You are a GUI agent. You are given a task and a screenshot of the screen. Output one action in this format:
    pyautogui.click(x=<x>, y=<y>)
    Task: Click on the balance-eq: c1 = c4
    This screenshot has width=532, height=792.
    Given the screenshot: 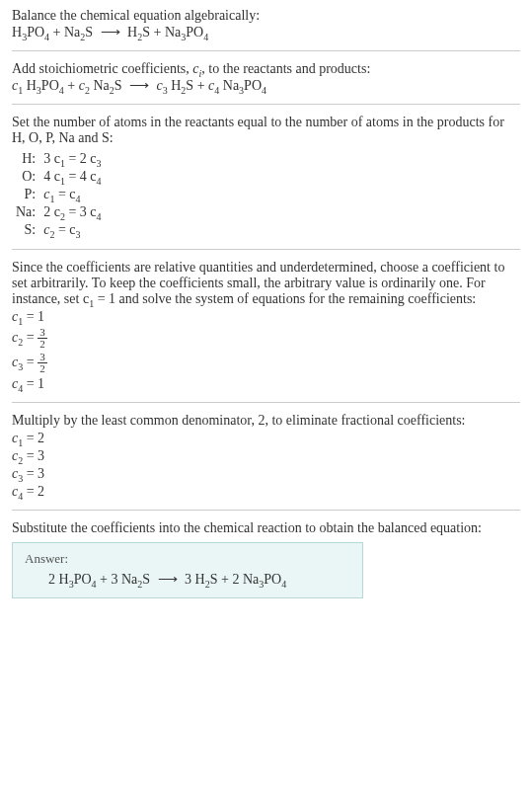 What is the action you would take?
    pyautogui.click(x=72, y=195)
    